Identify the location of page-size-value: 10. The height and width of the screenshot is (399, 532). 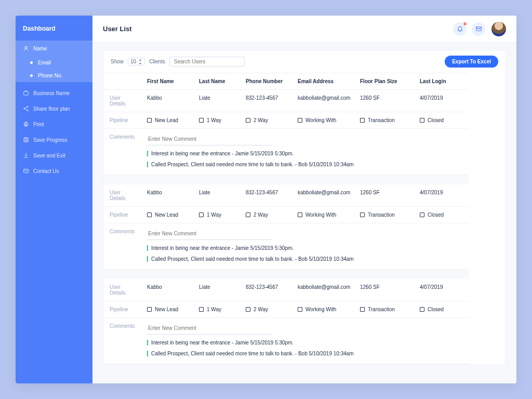
(133, 61).